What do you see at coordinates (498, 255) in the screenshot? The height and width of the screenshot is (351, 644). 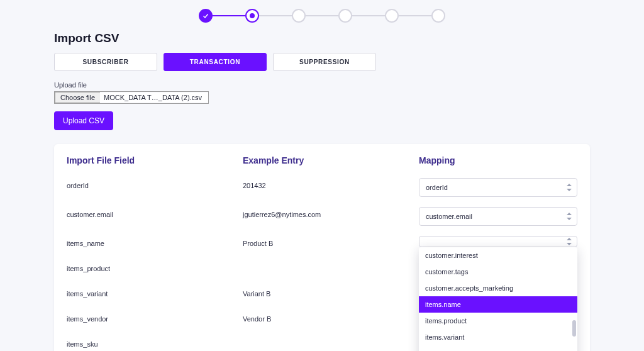 I see `dropdown-option: customer.interest` at bounding box center [498, 255].